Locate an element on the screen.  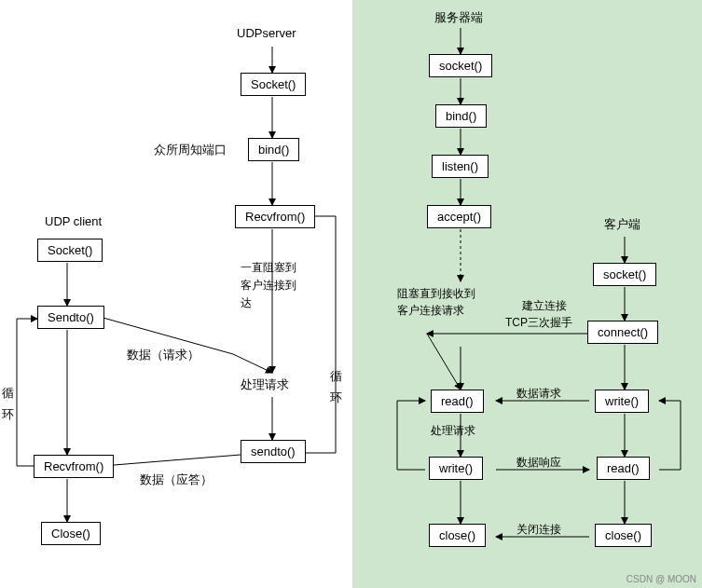
udp-client-title: UDP client is located at coordinates (73, 222).